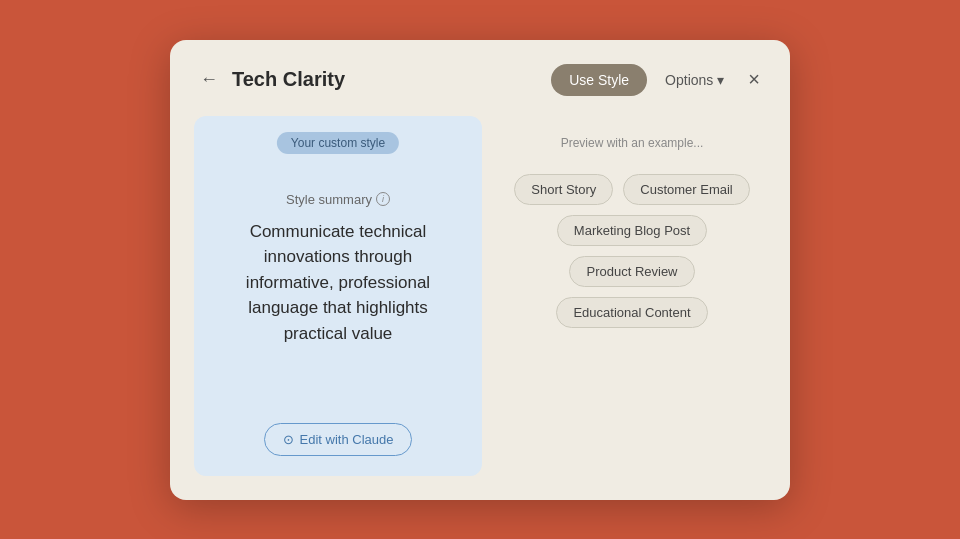 This screenshot has width=960, height=539. Describe the element at coordinates (686, 190) in the screenshot. I see `example-tag: Customer Email` at that location.